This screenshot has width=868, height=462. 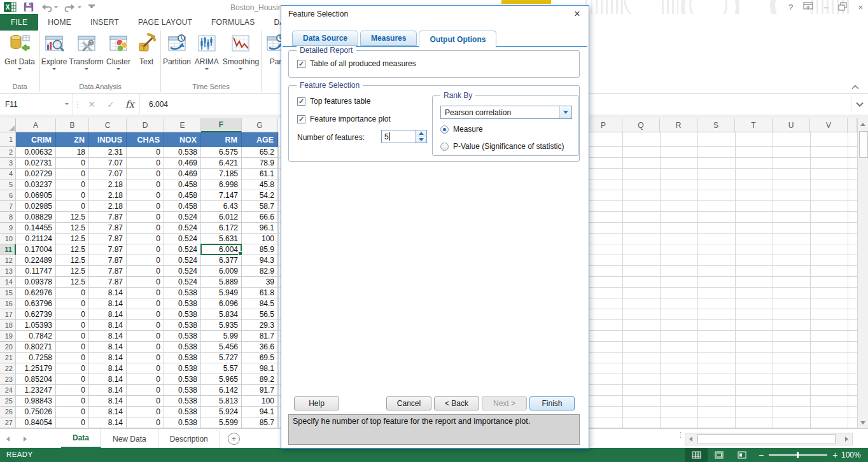 I want to click on number-of-features-input: 5, so click(x=404, y=136).